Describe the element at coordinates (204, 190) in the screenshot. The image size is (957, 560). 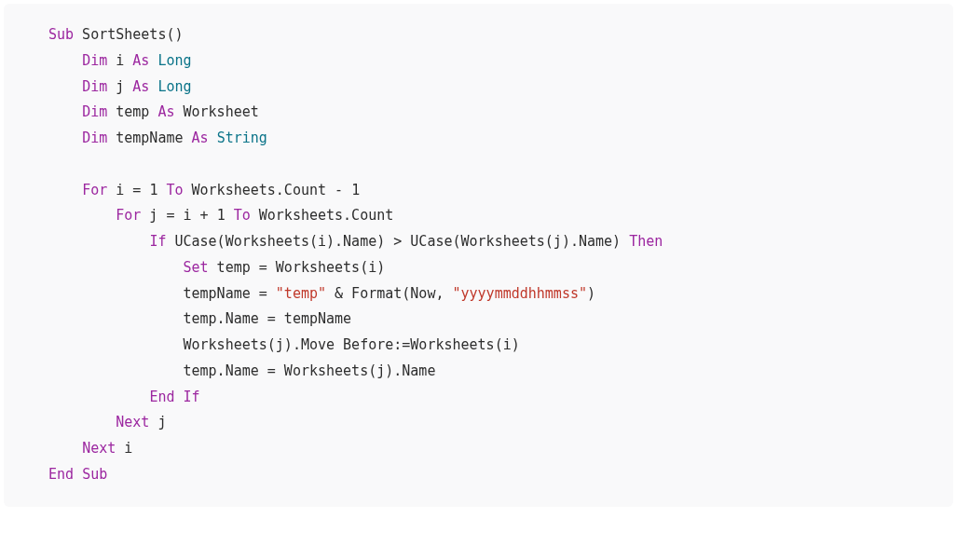
I see `code-line: For i = 1 To Worksheets.Count - 1` at that location.